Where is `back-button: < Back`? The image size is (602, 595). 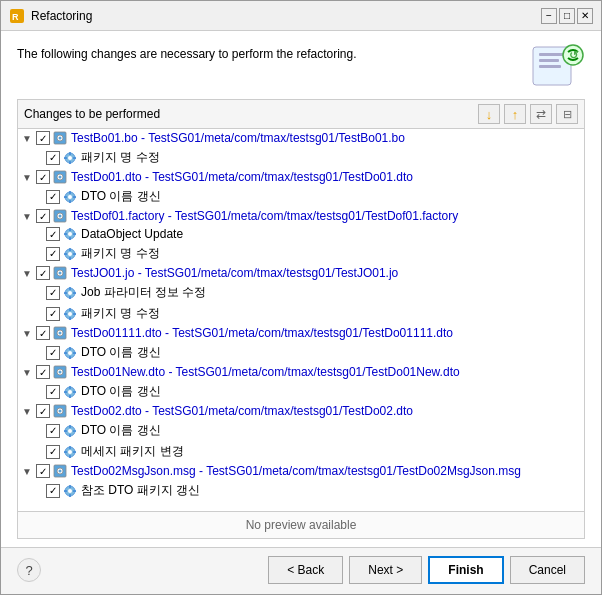 back-button: < Back is located at coordinates (306, 570).